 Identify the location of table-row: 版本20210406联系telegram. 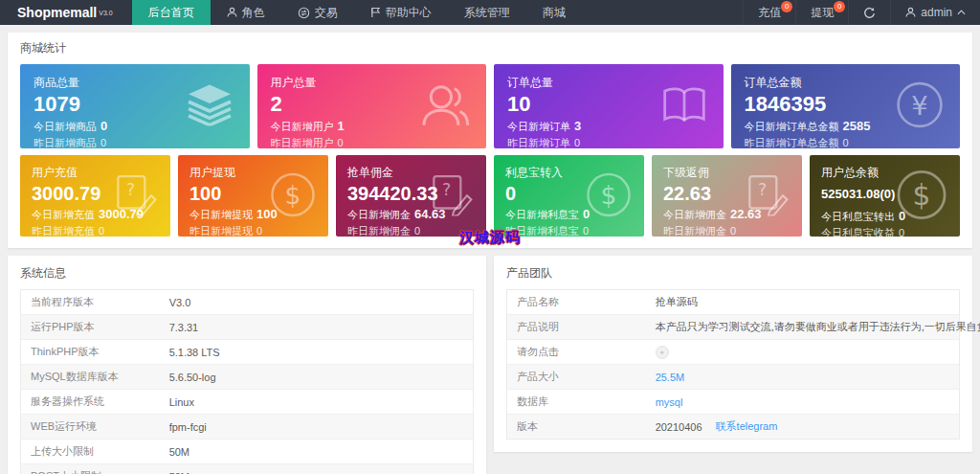
(733, 427).